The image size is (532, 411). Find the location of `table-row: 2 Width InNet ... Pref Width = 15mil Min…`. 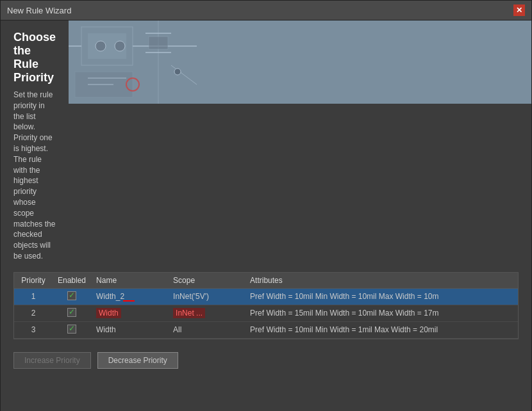

table-row: 2 Width InNet ... Pref Width = 15mil Min… is located at coordinates (266, 313).